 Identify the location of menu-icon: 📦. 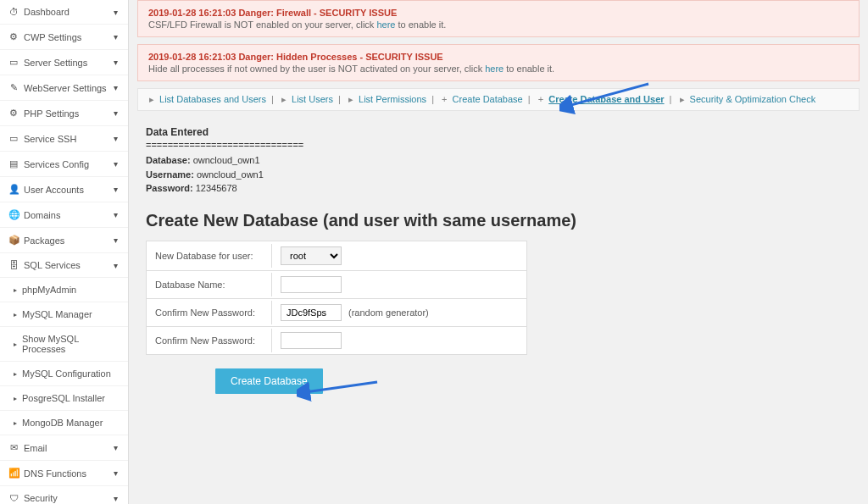
(14, 241).